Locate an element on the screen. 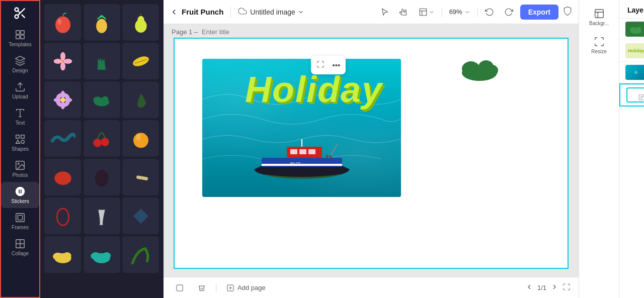 This screenshot has width=644, height=298. sidebar-item-collage: Collage is located at coordinates (20, 247).